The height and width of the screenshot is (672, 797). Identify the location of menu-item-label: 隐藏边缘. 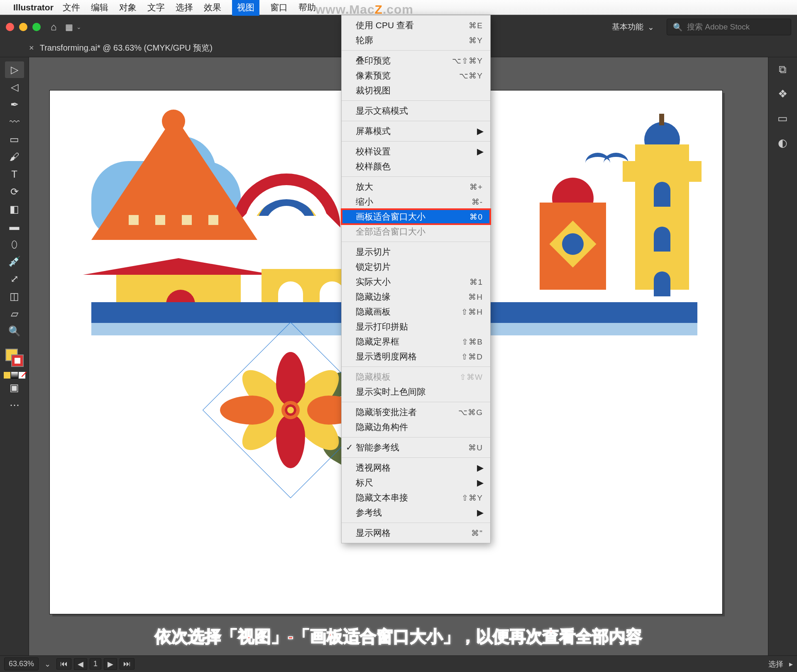
(412, 297).